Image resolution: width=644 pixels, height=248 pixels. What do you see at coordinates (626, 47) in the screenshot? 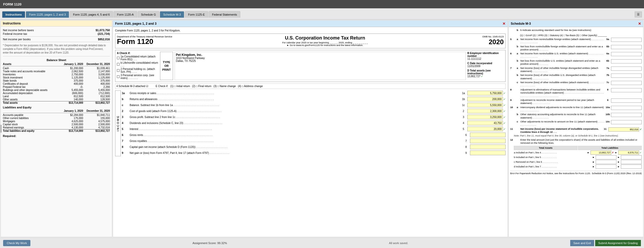
I see `sched-input-5b` at bounding box center [626, 47].